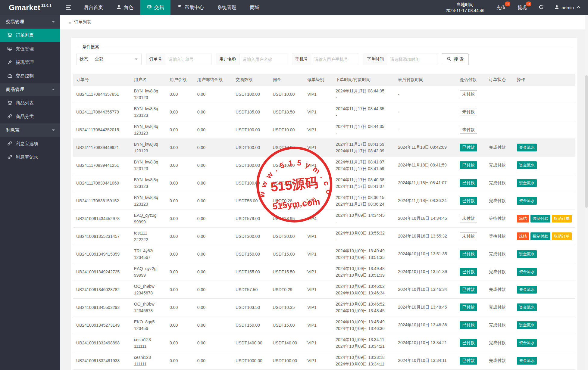  Describe the element at coordinates (287, 183) in the screenshot. I see `cell-commission: USDT10.00` at that location.